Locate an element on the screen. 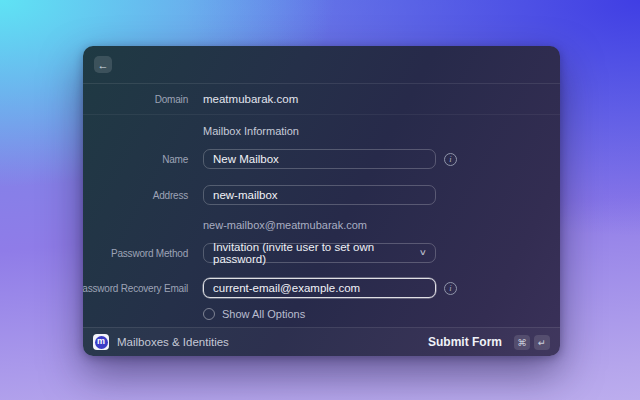 Image resolution: width=640 pixels, height=400 pixels. back-arrow-icon: ← is located at coordinates (104, 65).